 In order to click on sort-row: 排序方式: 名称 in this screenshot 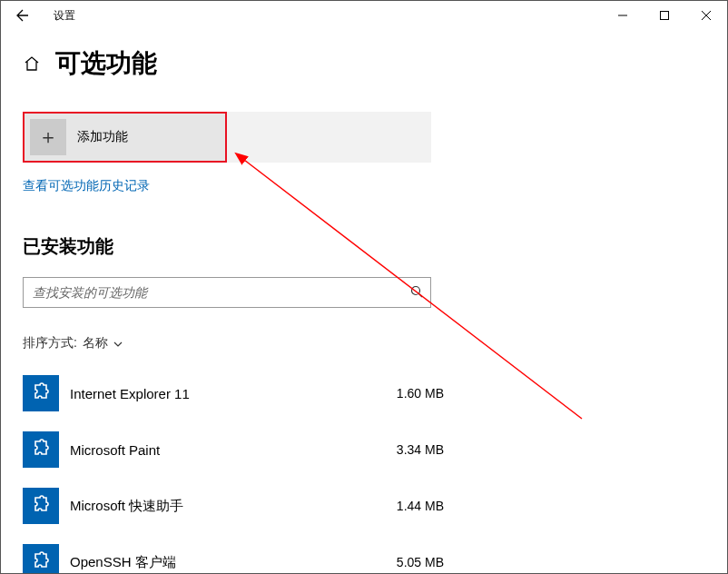, I will do `click(364, 343)`.